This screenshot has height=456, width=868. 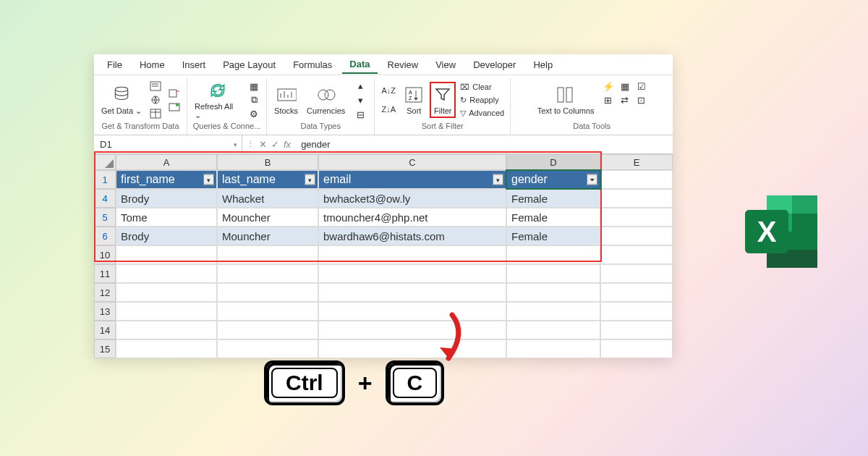 What do you see at coordinates (166, 349) in the screenshot?
I see `cell-a15` at bounding box center [166, 349].